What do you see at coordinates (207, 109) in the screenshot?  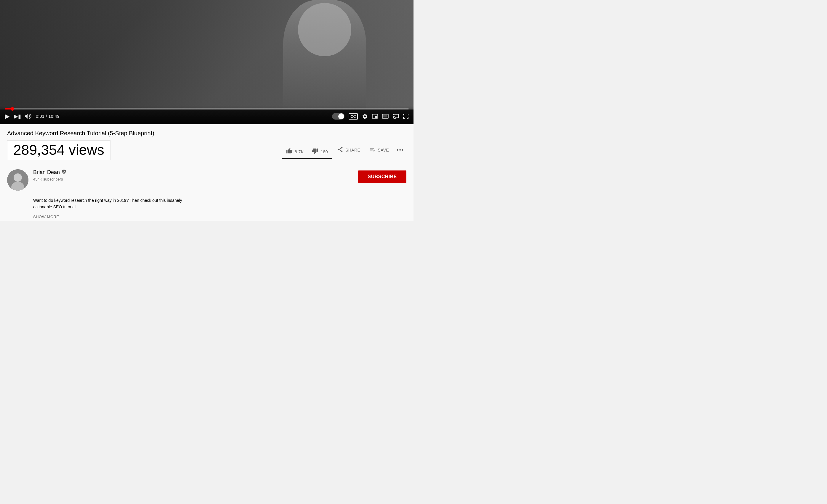 I see `progress-bar` at bounding box center [207, 109].